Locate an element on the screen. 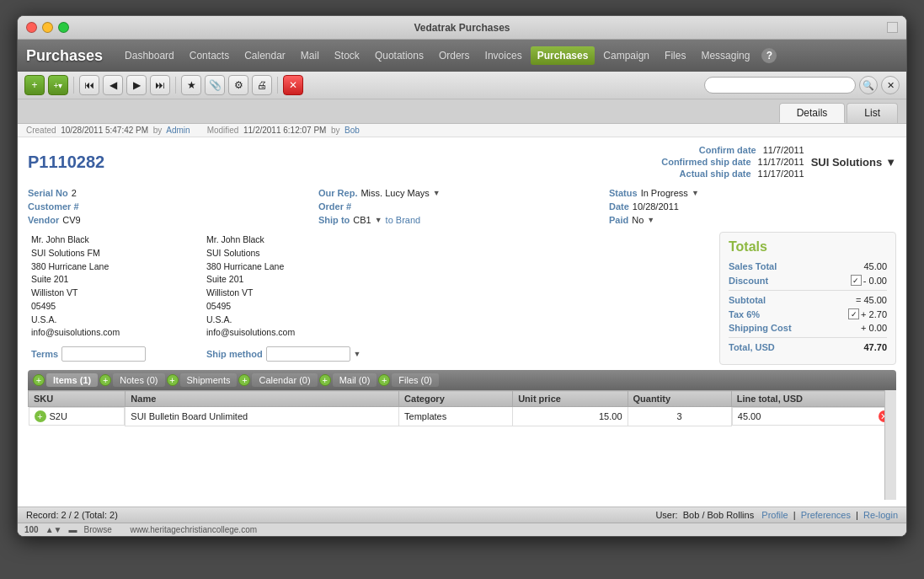 The width and height of the screenshot is (924, 579). ship-method-label: Ship method is located at coordinates (234, 354).